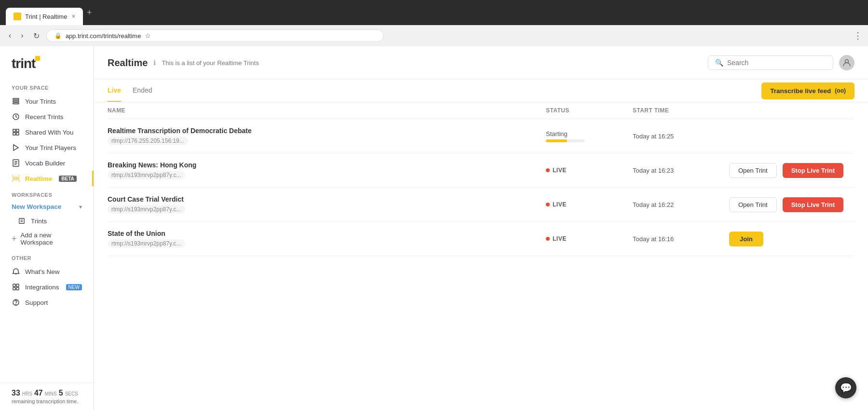  Describe the element at coordinates (39, 393) in the screenshot. I see `mins-value: 47` at that location.